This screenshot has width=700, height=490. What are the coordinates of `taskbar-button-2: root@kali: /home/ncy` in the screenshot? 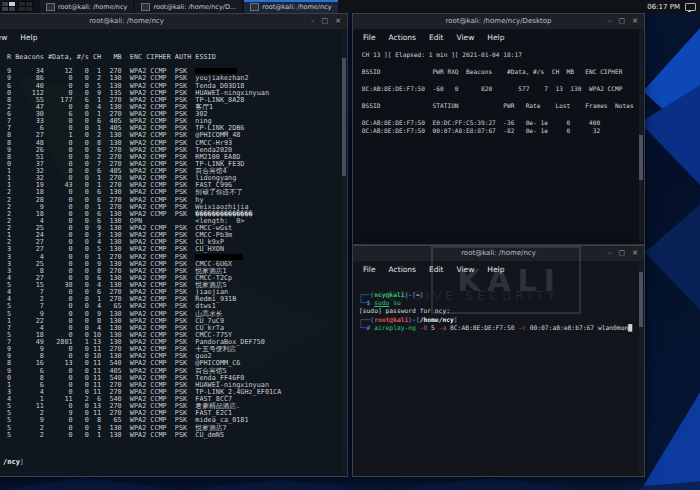 It's located at (290, 6).